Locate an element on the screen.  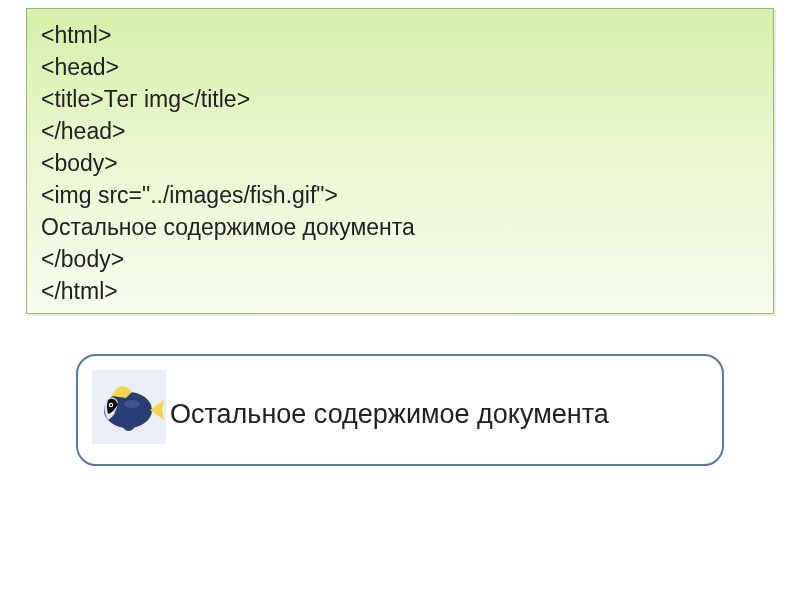
code-line: <title>Тег img</title> is located at coordinates (400, 99).